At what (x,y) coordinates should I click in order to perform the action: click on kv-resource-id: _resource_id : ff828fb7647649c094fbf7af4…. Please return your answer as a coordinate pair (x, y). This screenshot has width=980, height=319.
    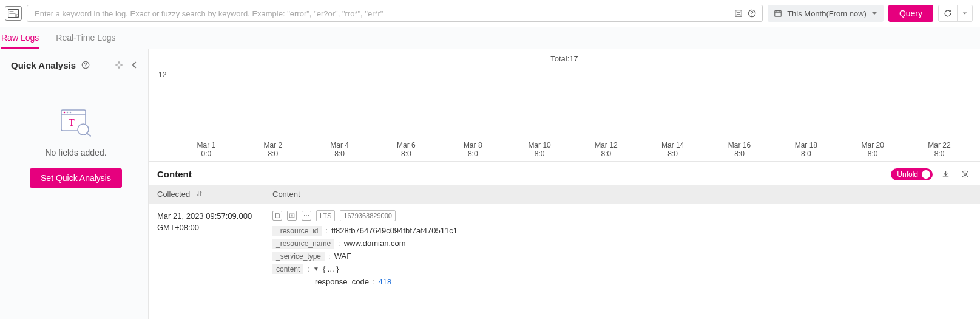
    Looking at the image, I should click on (622, 231).